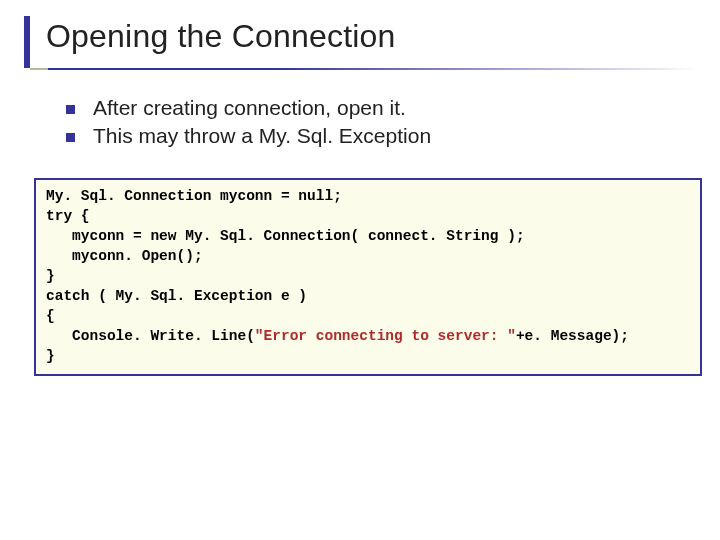 This screenshot has height=540, width=720. What do you see at coordinates (368, 316) in the screenshot?
I see `code-line: {` at bounding box center [368, 316].